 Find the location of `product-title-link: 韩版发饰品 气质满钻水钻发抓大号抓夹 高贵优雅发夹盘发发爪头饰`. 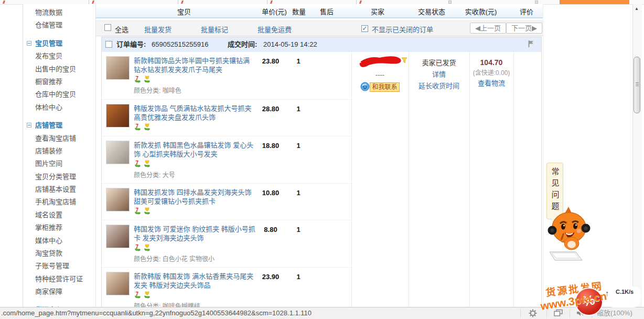

product-title-link: 韩版发饰品 气质满钻水钻发抓大号抓夹 高贵优雅发夹盘发发爪头饰 is located at coordinates (195, 113).